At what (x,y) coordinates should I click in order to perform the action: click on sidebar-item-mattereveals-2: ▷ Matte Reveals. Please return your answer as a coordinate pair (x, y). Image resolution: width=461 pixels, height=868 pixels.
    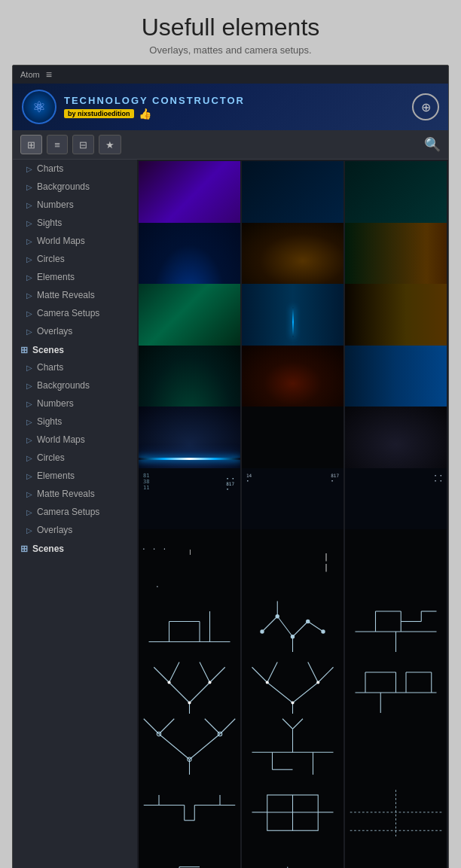
    Looking at the image, I should click on (75, 494).